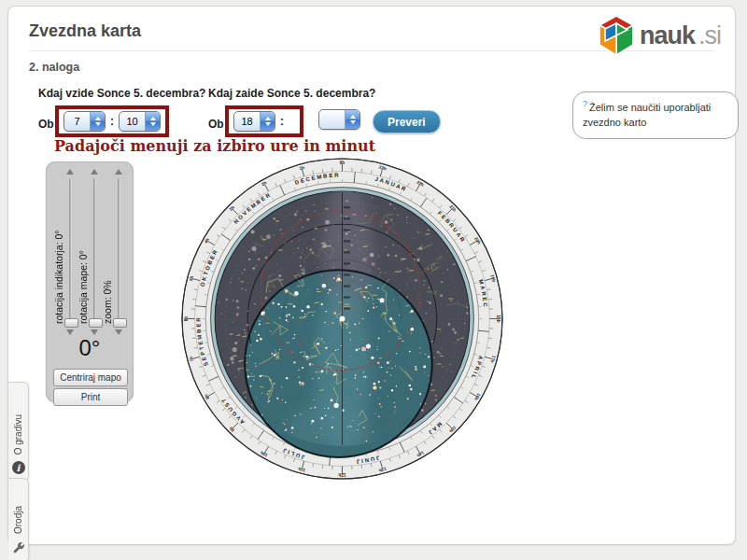 Image resolution: width=747 pixels, height=560 pixels. Describe the element at coordinates (71, 252) in the screenshot. I see `slider1-track` at that location.